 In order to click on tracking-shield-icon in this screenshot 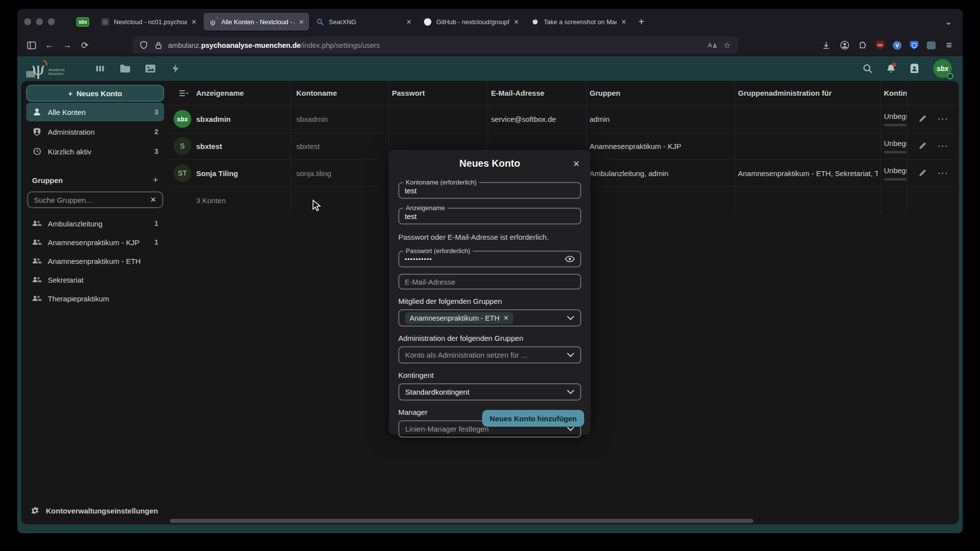, I will do `click(143, 45)`.